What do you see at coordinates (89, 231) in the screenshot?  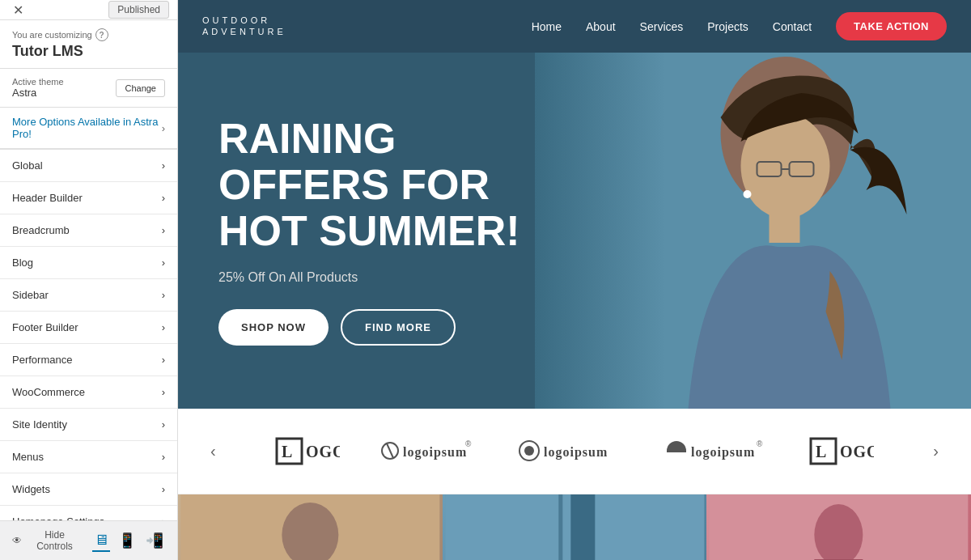 I see `sidebar-item-breadcrumb: Breadcrumb ›` at bounding box center [89, 231].